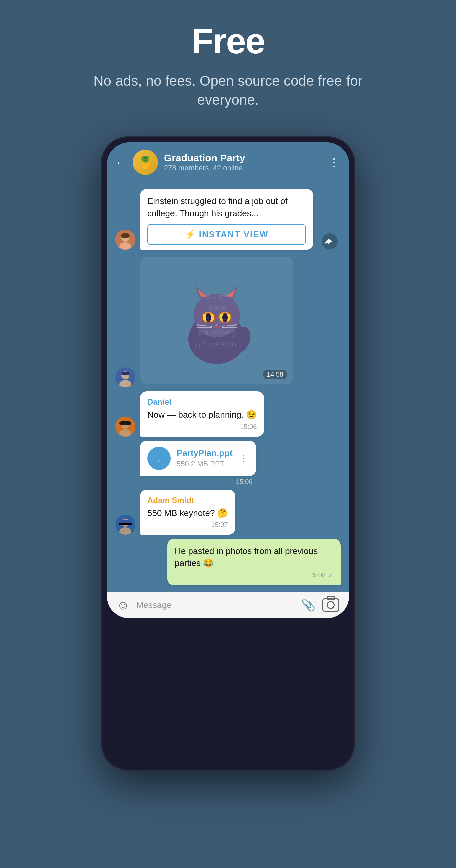 The image size is (456, 868). What do you see at coordinates (228, 320) in the screenshot?
I see `table-row: A = πr²V = l³P = 2πrs = √(r²+h²)A = πr² …` at bounding box center [228, 320].